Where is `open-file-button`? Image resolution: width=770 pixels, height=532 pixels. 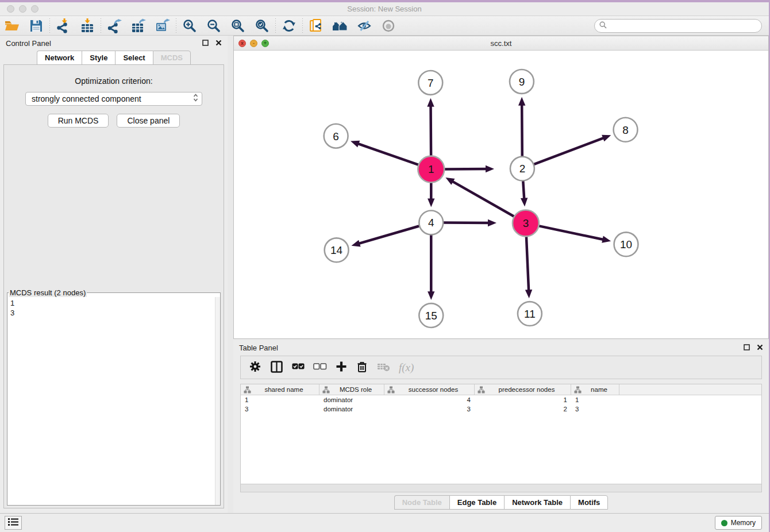
open-file-button is located at coordinates (12, 26).